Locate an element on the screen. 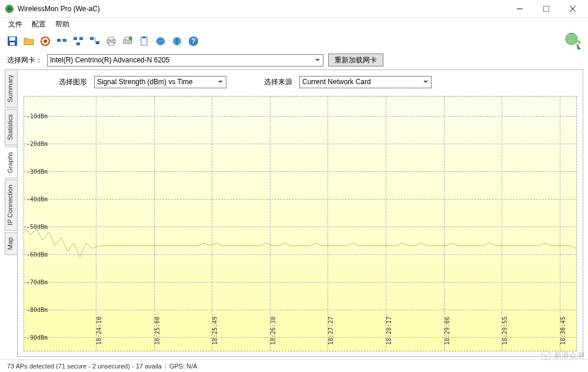 The width and height of the screenshot is (588, 372). statusbar: 73 APs detected (71 secure - 2 unsecured… is located at coordinates (294, 366).